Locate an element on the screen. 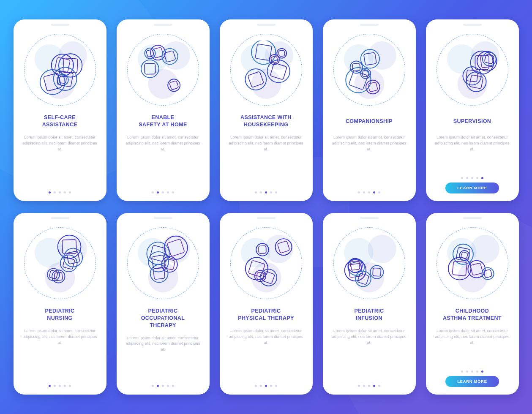 Image resolution: width=532 pixels, height=414 pixels. occupational-therapy-icon is located at coordinates (163, 263).